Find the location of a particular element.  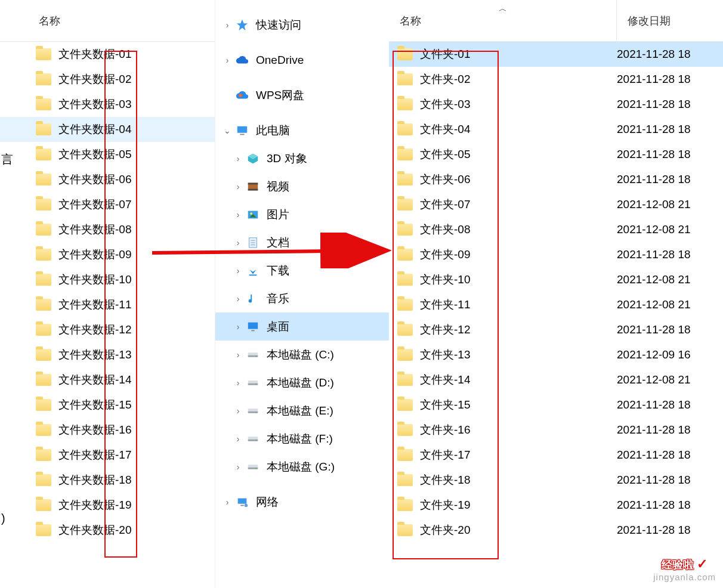

file-row: 文件夹-102021-12-08 21 is located at coordinates (556, 280).